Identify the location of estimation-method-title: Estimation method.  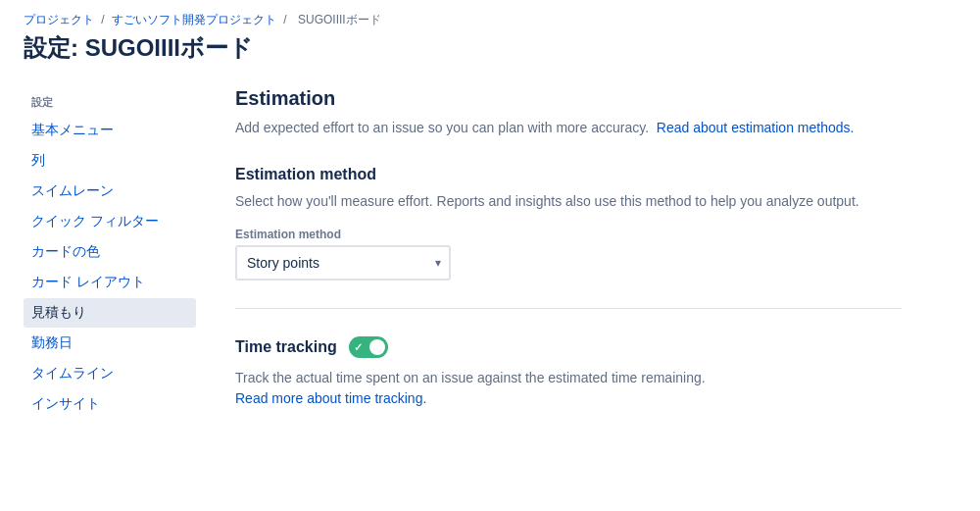
(568, 175).